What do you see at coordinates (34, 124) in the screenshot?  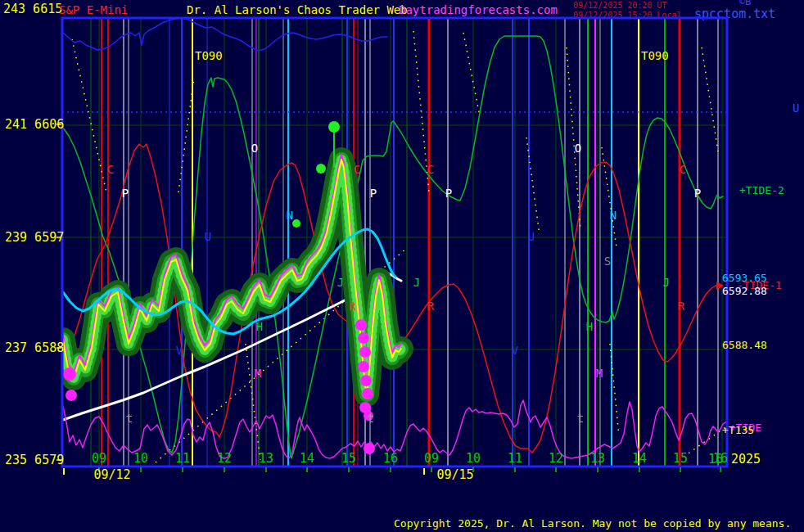 I see `y-axis-label: 241 6606` at bounding box center [34, 124].